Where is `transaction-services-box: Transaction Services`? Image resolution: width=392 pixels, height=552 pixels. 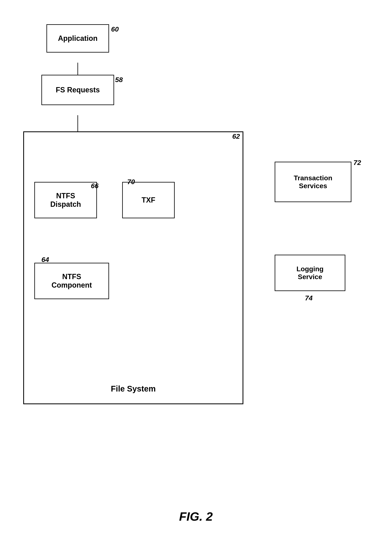
transaction-services-box: Transaction Services is located at coordinates (313, 182).